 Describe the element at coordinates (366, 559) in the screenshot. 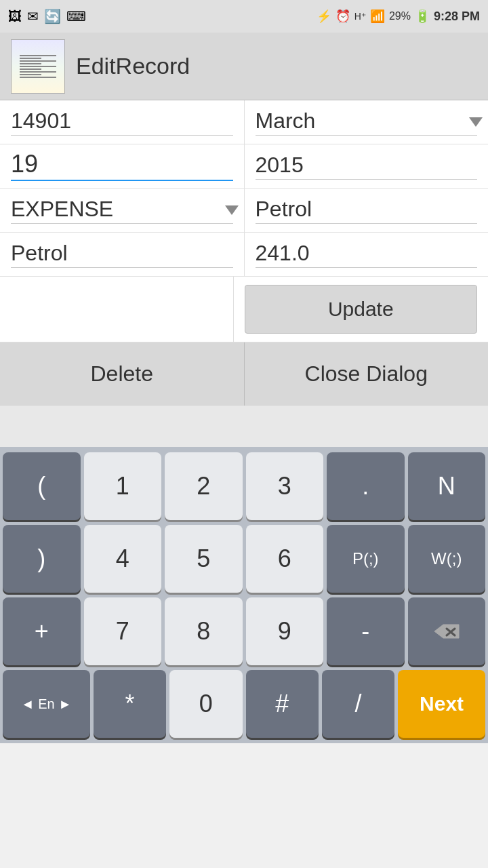

I see `key-p-semicolon: P(;)` at that location.